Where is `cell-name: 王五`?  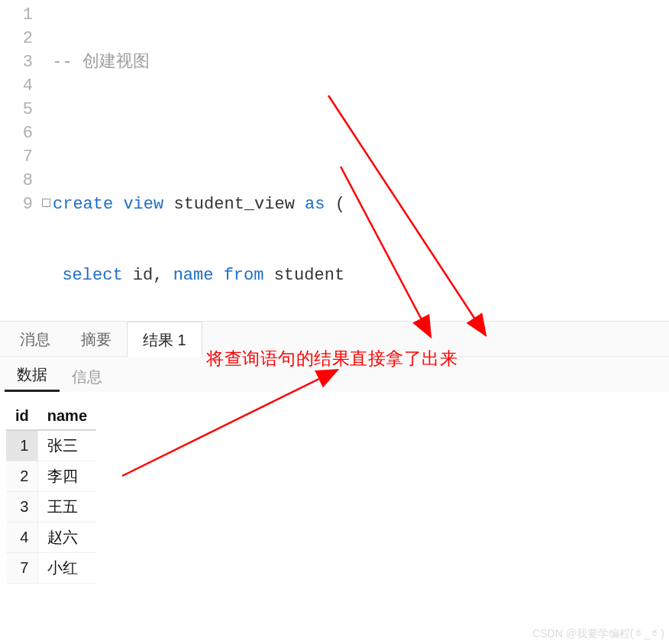 cell-name: 王五 is located at coordinates (67, 507).